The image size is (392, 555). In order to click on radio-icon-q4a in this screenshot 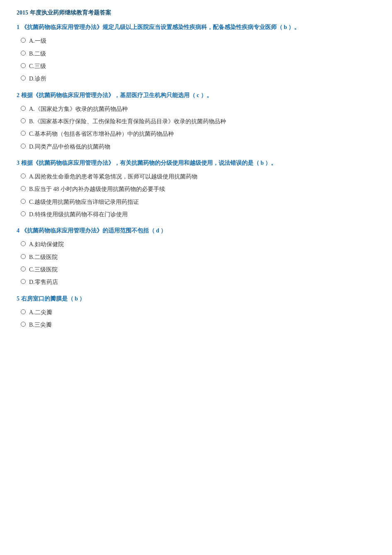, I will do `click(23, 244)`.